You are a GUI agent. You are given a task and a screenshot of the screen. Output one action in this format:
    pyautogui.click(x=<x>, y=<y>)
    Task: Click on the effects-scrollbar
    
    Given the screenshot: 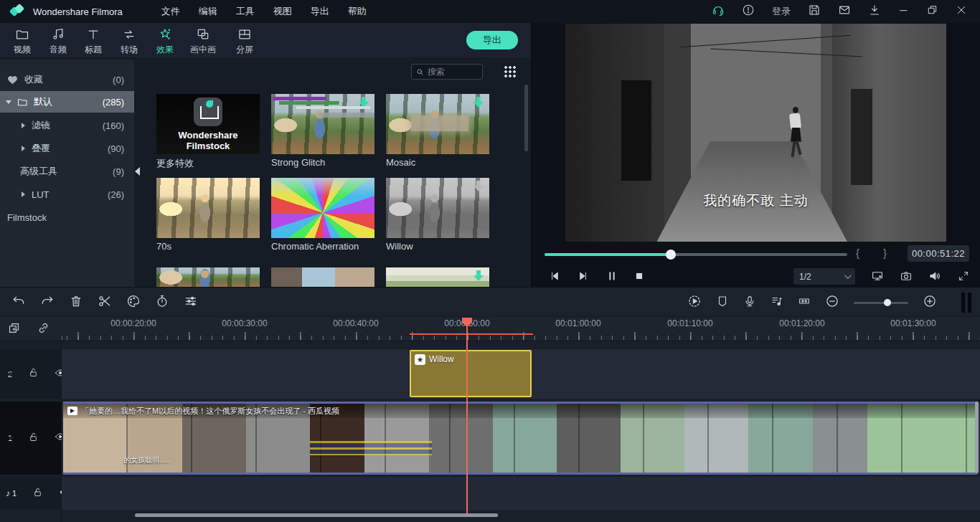 What is the action you would take?
    pyautogui.click(x=527, y=118)
    